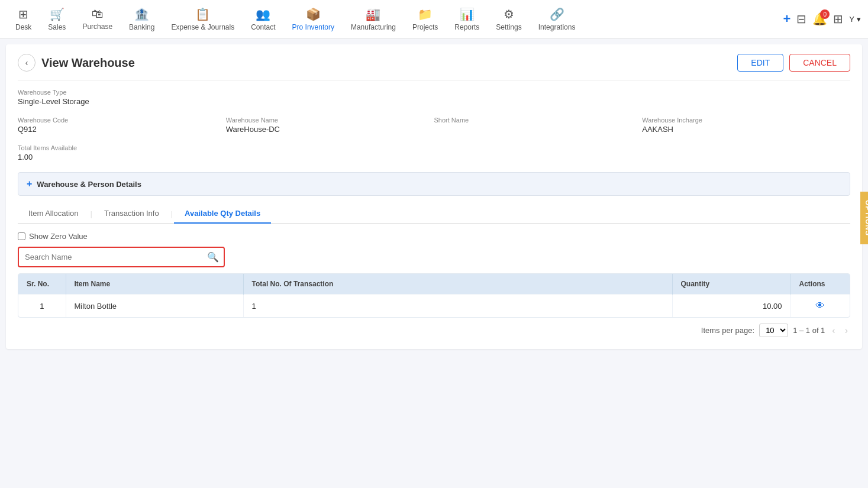 Image resolution: width=868 pixels, height=488 pixels. What do you see at coordinates (557, 27) in the screenshot?
I see `nav-integrations-label: Integrations` at bounding box center [557, 27].